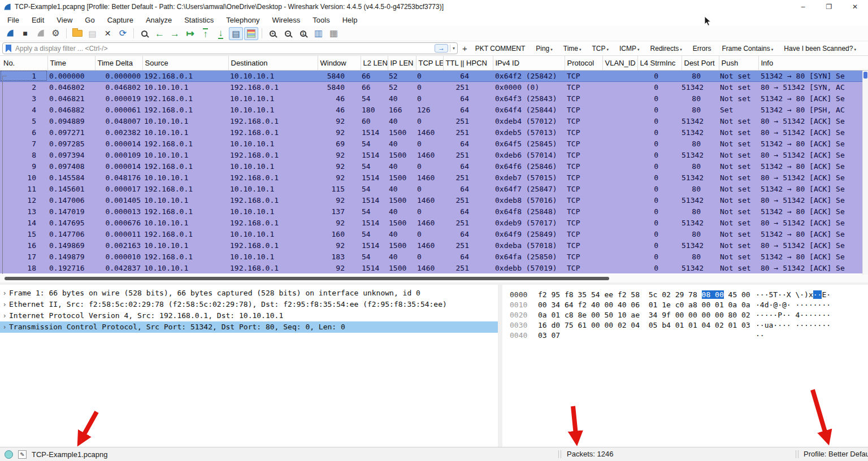  What do you see at coordinates (434, 234) in the screenshot?
I see `packet-row-15: 150.1477060.000011192.168.0.110.10.10.11…` at bounding box center [434, 234].